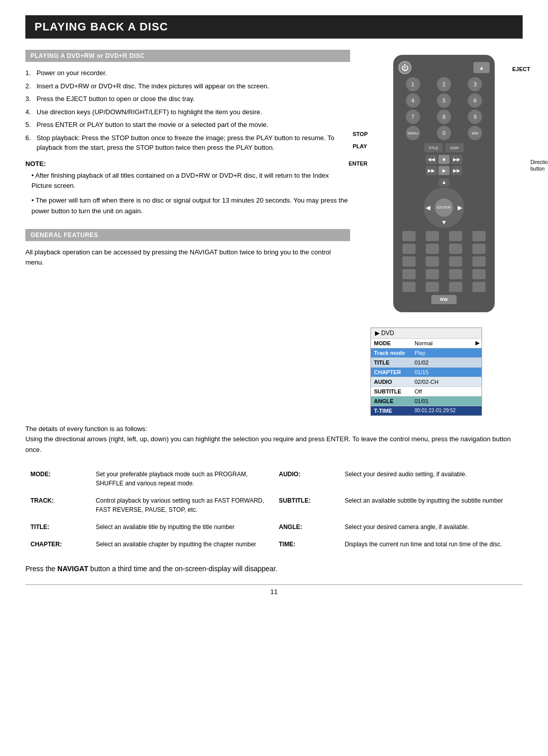 The height and width of the screenshot is (756, 548). I want to click on osd-value-audio: 02/02-CH, so click(447, 382).